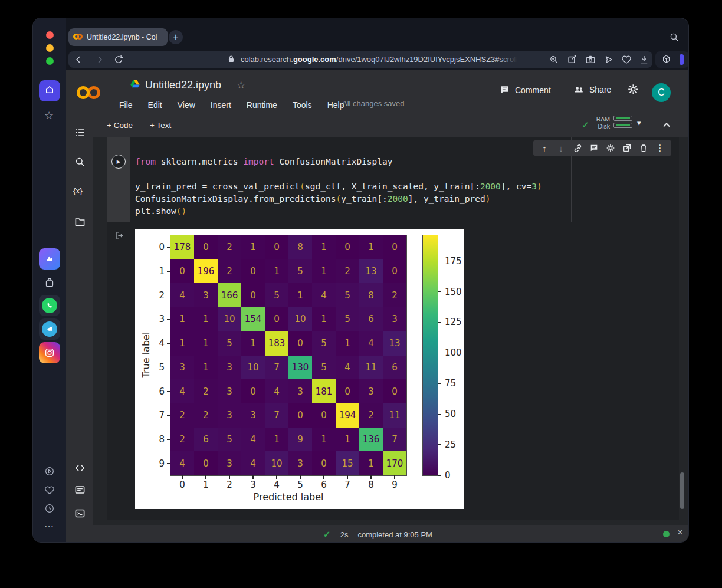 This screenshot has width=722, height=588. What do you see at coordinates (50, 114) in the screenshot?
I see `favorites-star-icon: ☆` at bounding box center [50, 114].